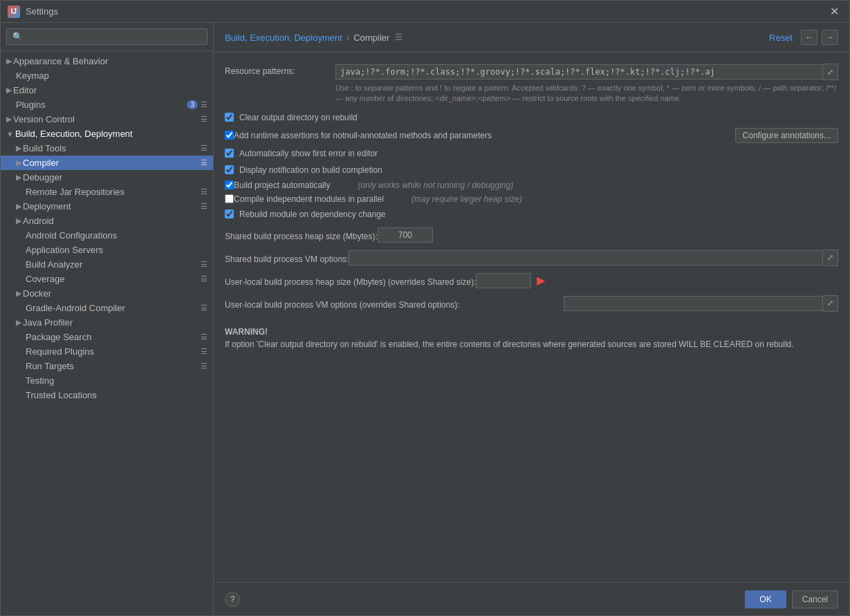  I want to click on sidebar-item-appearance: ▶ Appearance & Behavior, so click(107, 61).